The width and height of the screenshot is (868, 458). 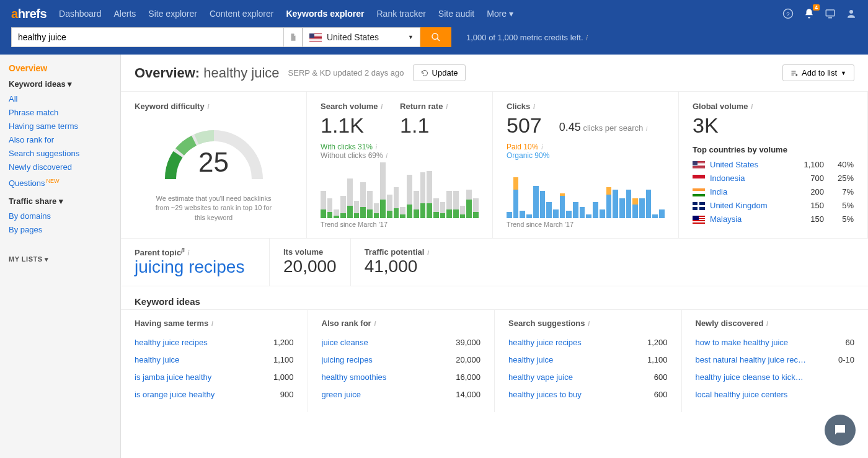 What do you see at coordinates (242, 14) in the screenshot?
I see `nav-item: Content explorer` at bounding box center [242, 14].